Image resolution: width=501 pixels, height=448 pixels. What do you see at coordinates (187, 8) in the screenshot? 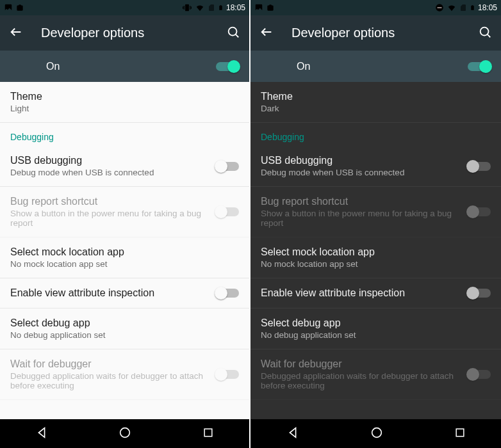
I see `vibrate-icon` at bounding box center [187, 8].